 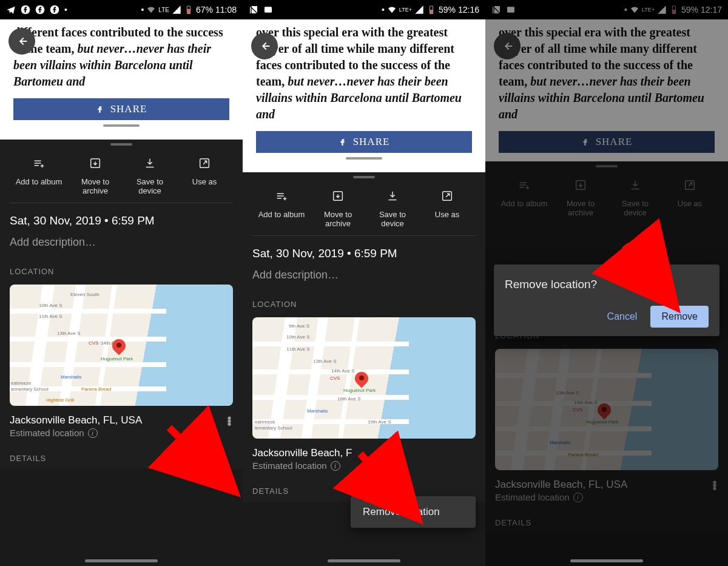 I want to click on status-bar: • • LTE 67% 11:08, so click(x=121, y=10).